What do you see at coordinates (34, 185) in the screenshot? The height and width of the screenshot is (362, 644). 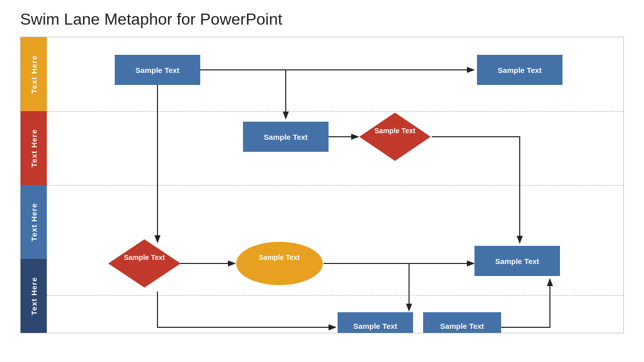 I see `lanes-column: Text Here Text Here Text Here Text Here` at bounding box center [34, 185].